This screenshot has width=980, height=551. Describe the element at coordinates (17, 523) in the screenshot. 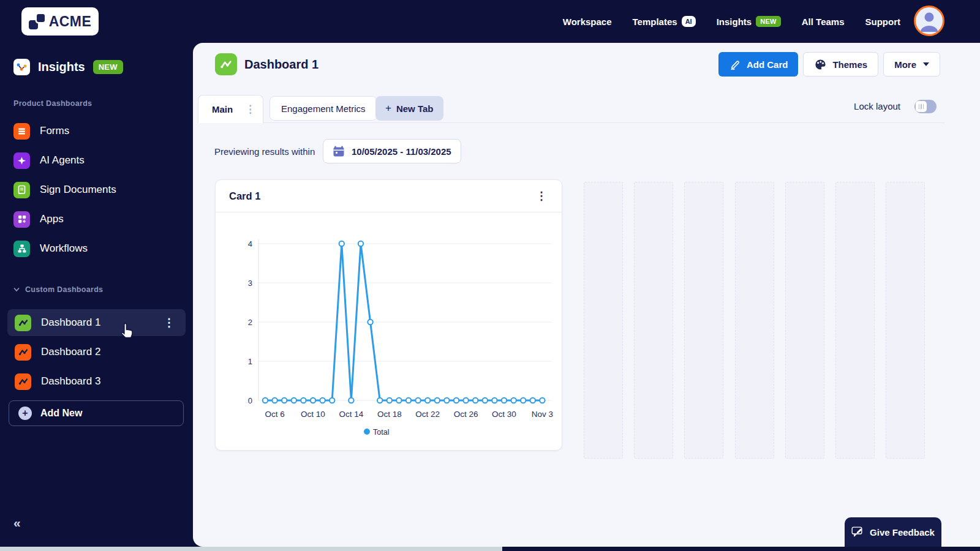

I see `sidebar-collapse-button: «` at that location.